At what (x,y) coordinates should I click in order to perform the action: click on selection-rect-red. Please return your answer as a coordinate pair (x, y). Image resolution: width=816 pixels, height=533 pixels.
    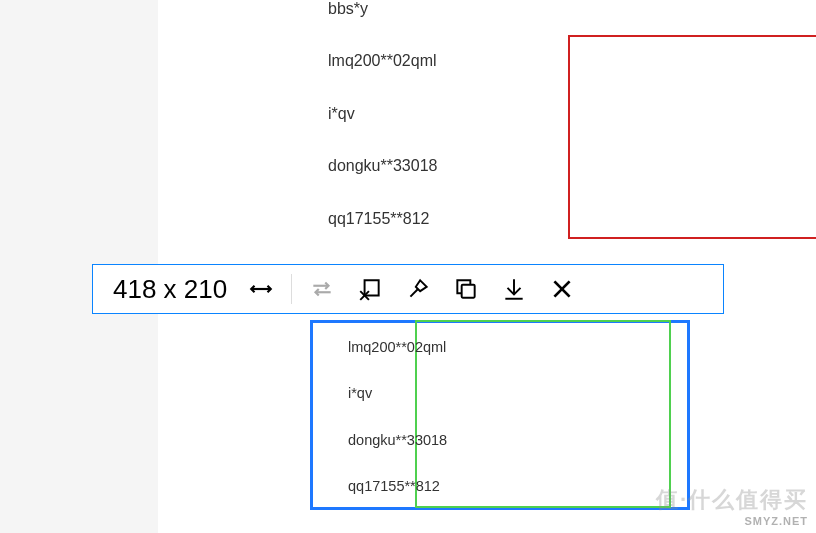
    Looking at the image, I should click on (692, 137).